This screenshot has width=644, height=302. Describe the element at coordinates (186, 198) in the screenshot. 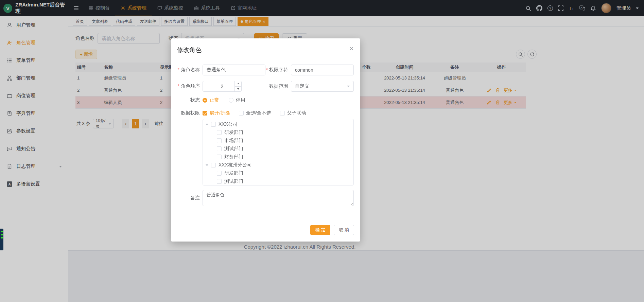

I see `remark-label: 备注` at that location.